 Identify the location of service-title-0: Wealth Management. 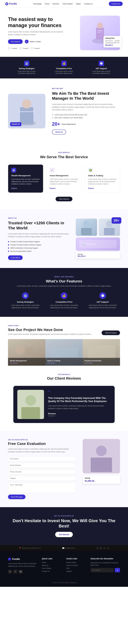
(26, 176).